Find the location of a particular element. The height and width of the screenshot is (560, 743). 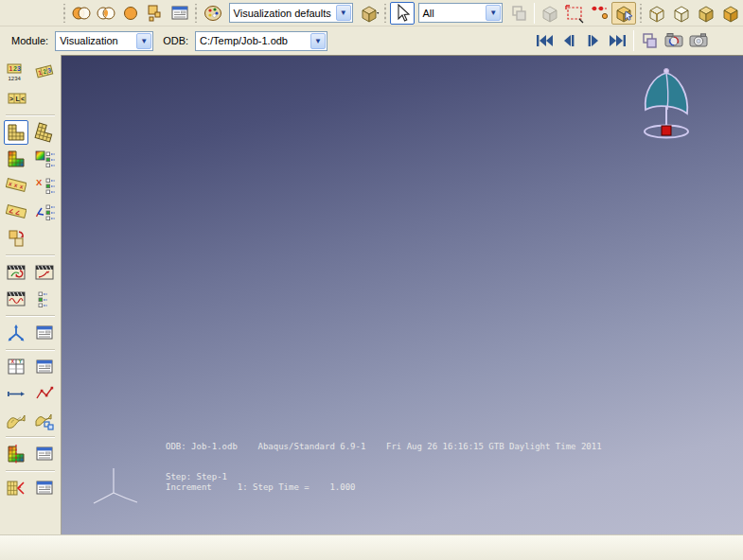

first-frame-button is located at coordinates (544, 41).